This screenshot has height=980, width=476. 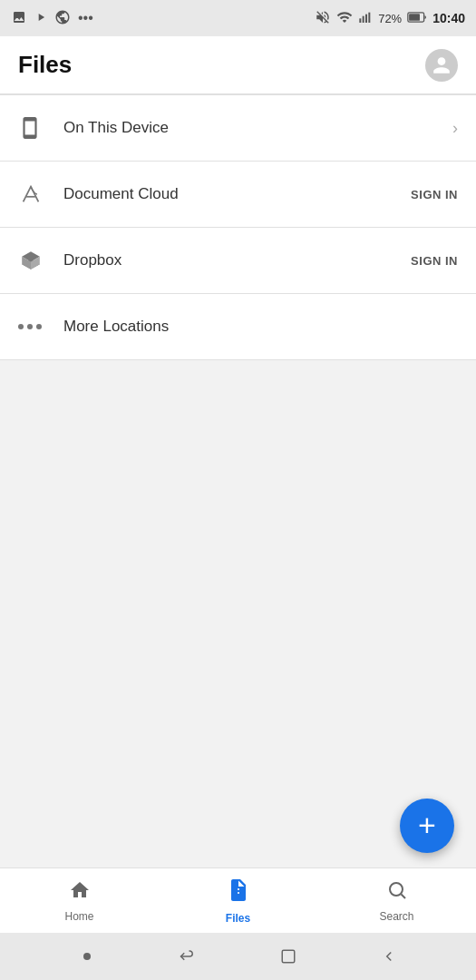 I want to click on more-locations-item: More Locations, so click(x=238, y=327).